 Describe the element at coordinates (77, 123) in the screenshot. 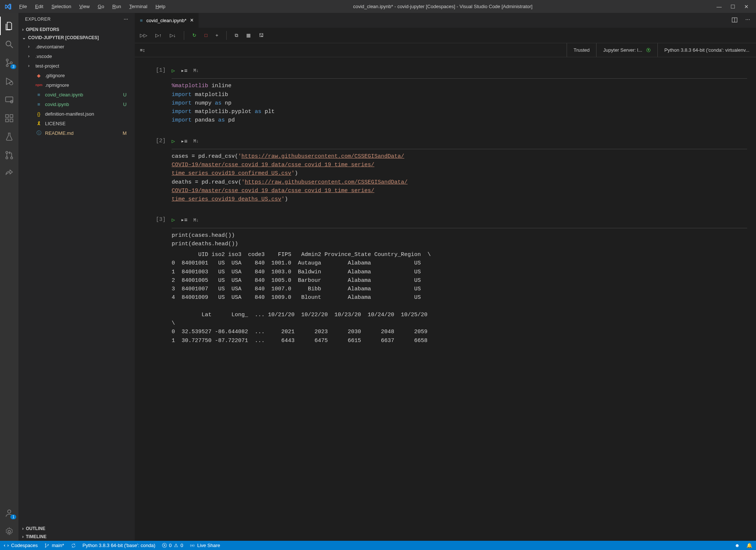

I see `file-license: 🎗LICENSE` at that location.